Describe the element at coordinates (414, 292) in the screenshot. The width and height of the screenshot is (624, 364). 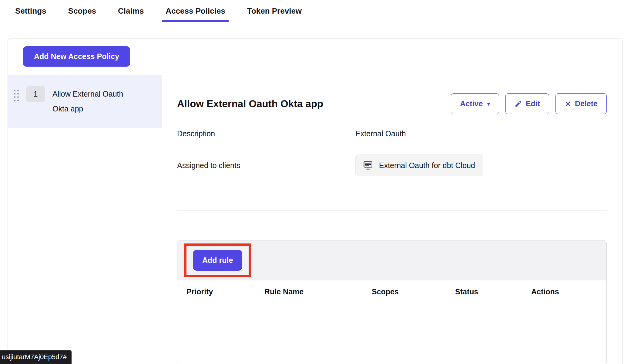
I see `column-header-scopes: Scopes` at that location.